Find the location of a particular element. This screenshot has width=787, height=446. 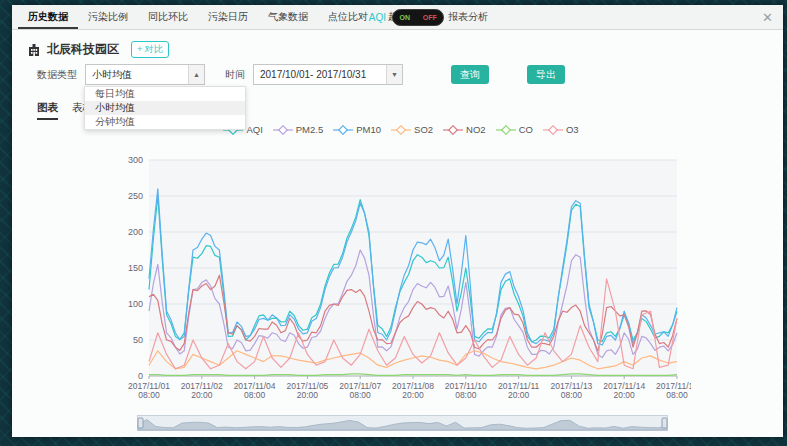

filter-row: 数据类型 小时均值 ▲ 时间 2017/10/01- 2017/10/31 ▼ … is located at coordinates (301, 74).